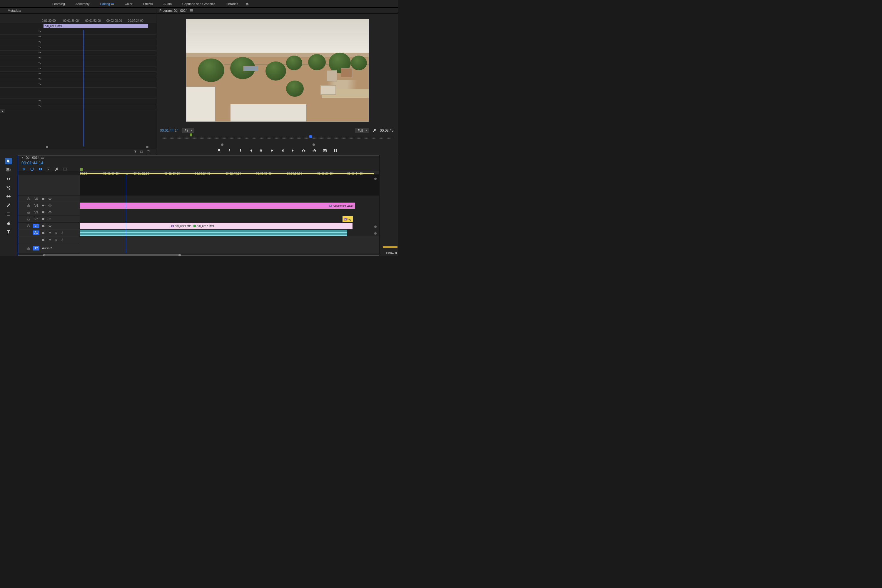 The width and height of the screenshot is (882, 588). Describe the element at coordinates (251, 150) in the screenshot. I see `go-to-in-icon` at that location.